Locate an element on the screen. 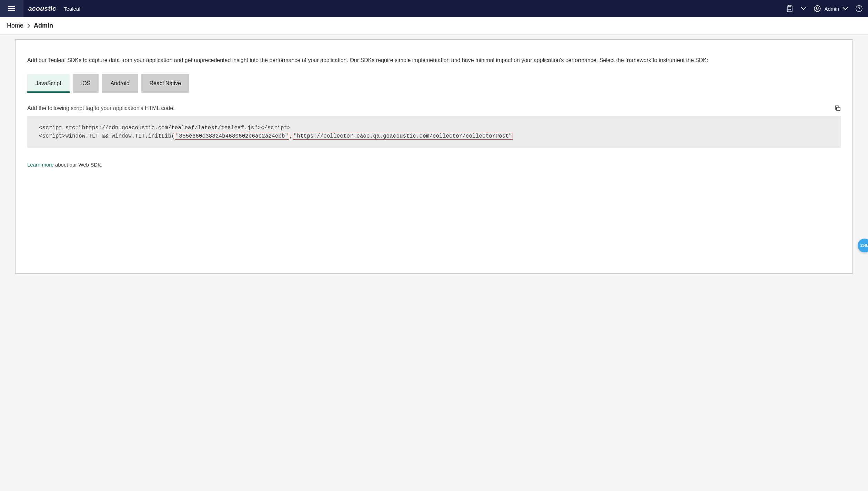  chevron-right-icon is located at coordinates (29, 26).